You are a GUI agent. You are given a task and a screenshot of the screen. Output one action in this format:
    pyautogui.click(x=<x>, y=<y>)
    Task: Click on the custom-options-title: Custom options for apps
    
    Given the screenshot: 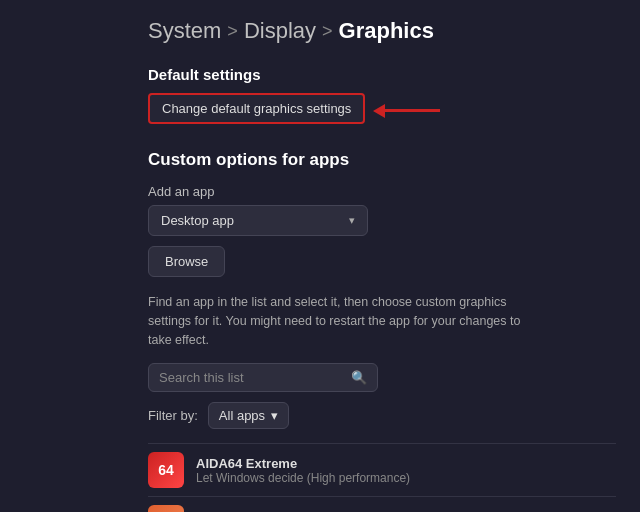 What is the action you would take?
    pyautogui.click(x=382, y=160)
    